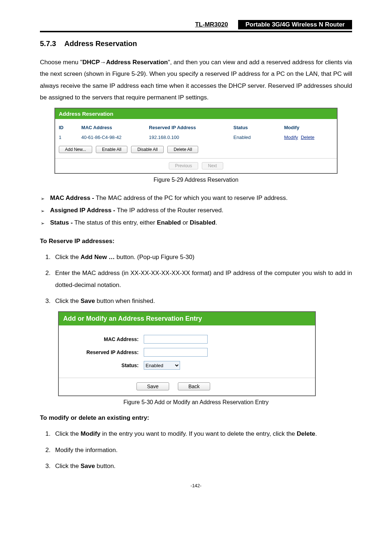 This screenshot has height=554, width=392. Describe the element at coordinates (196, 137) in the screenshot. I see `table-row: 1 40-61-86-C4-98-42 192.168.0.100 Enable…` at that location.